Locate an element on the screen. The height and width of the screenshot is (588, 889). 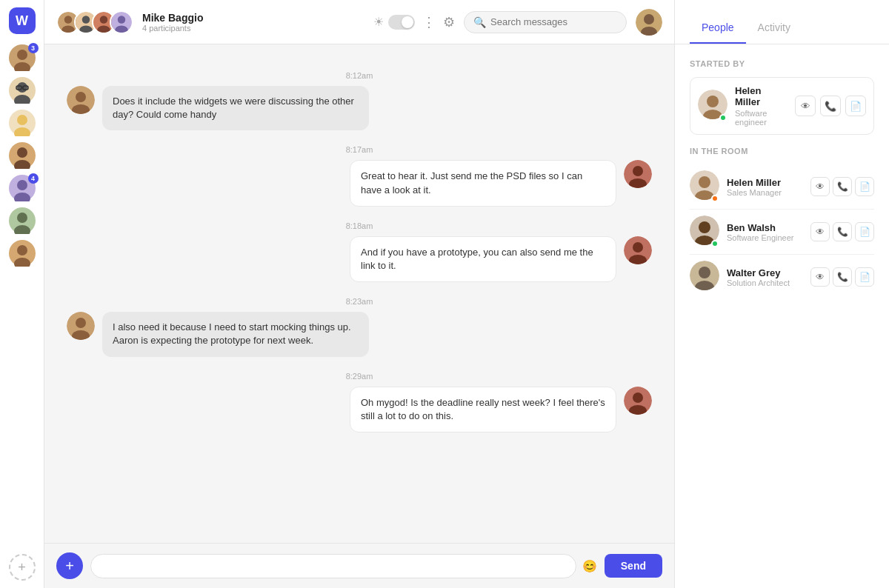
search-input is located at coordinates (554, 22).